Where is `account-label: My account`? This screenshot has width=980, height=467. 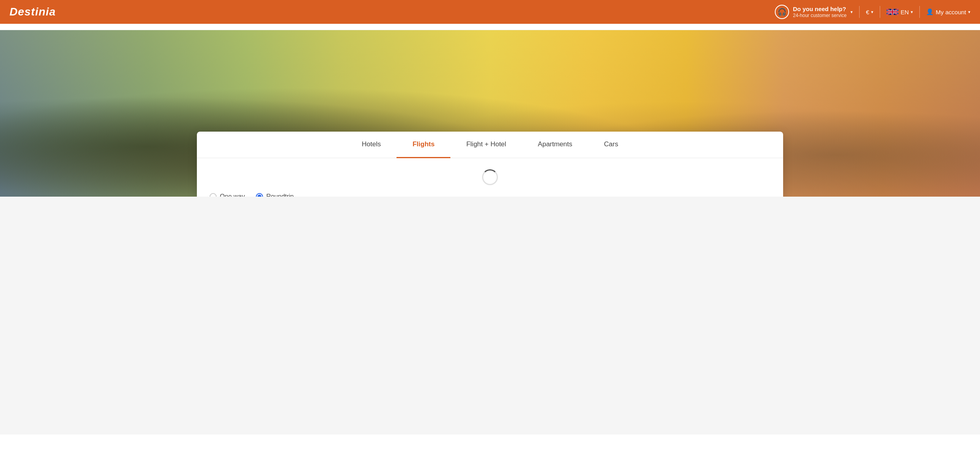 account-label: My account is located at coordinates (951, 12).